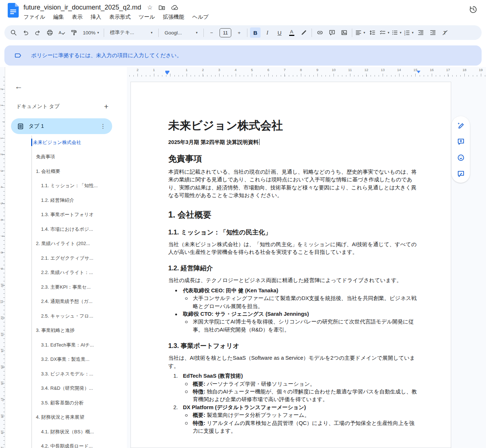  I want to click on font-size-input: 11, so click(225, 33).